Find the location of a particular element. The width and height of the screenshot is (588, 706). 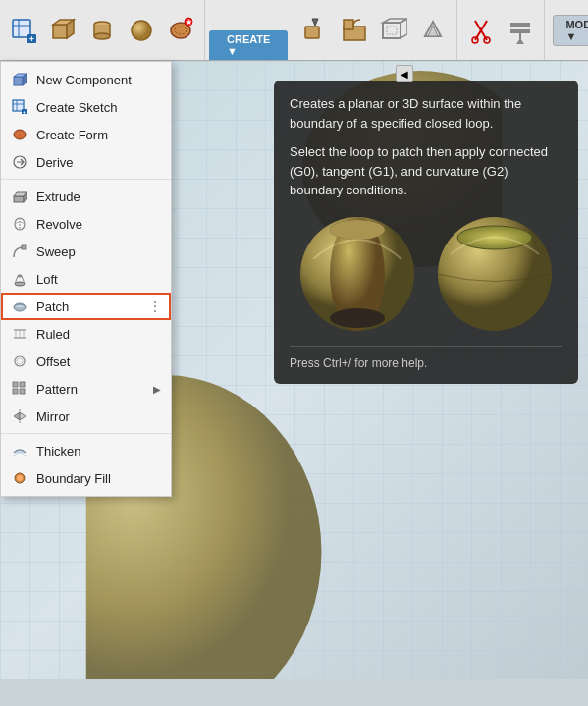

menu-item-derive: Derive is located at coordinates (86, 162).